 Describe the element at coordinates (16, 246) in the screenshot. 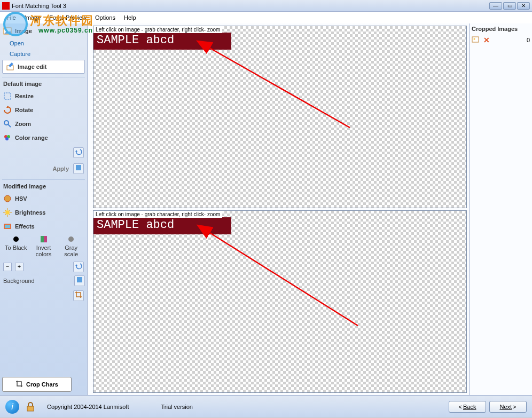

I see `to-black-button: To Black` at that location.